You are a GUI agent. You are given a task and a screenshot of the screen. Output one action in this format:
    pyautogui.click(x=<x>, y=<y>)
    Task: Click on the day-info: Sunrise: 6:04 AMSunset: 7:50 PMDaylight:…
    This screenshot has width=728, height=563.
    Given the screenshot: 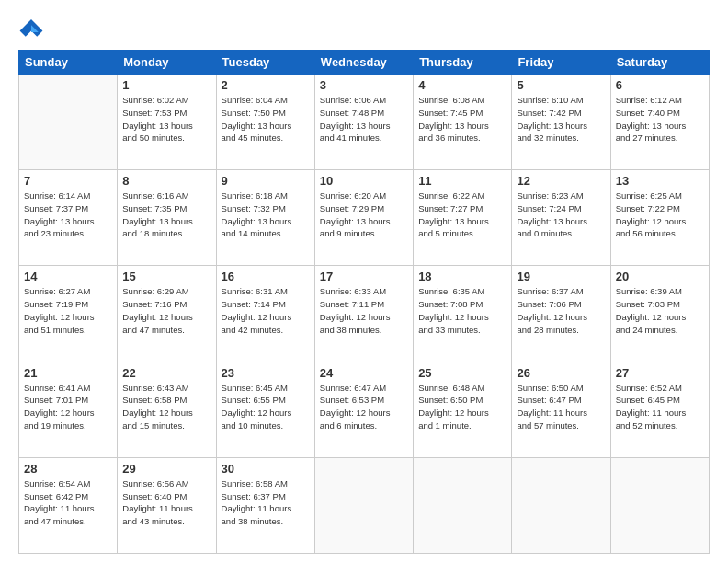 What is the action you would take?
    pyautogui.click(x=266, y=120)
    